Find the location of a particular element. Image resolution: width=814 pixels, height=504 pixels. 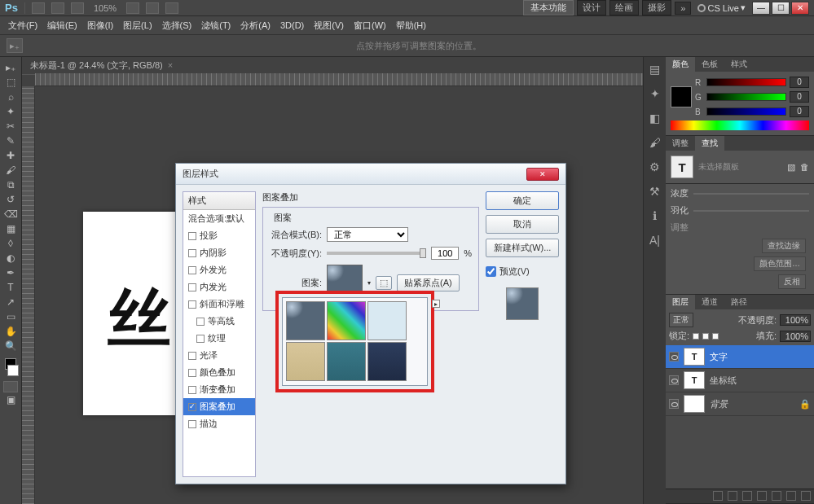

lock-pixels-icon is located at coordinates (696, 336).